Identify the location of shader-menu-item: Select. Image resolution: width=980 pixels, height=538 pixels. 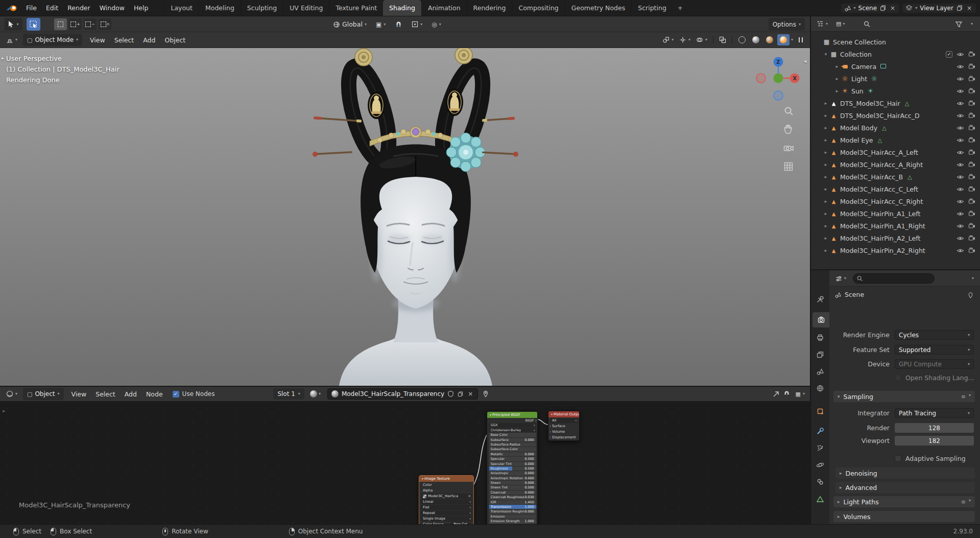
(105, 394).